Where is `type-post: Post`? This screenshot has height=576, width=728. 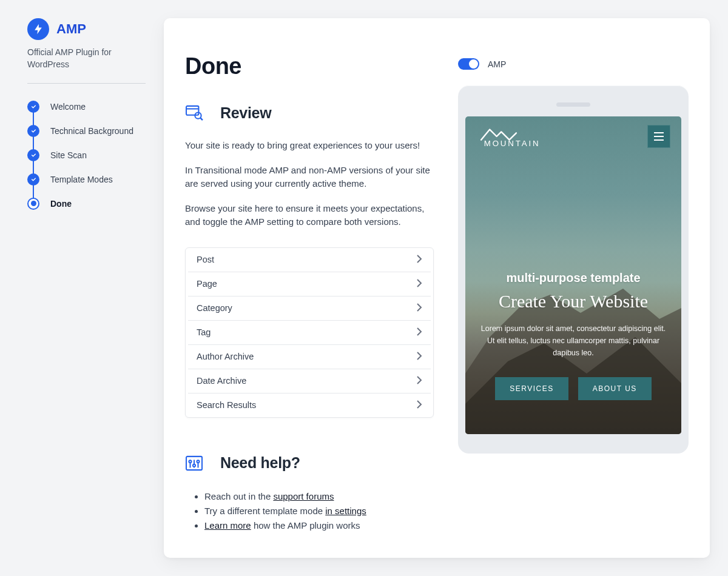
type-post: Post is located at coordinates (309, 260).